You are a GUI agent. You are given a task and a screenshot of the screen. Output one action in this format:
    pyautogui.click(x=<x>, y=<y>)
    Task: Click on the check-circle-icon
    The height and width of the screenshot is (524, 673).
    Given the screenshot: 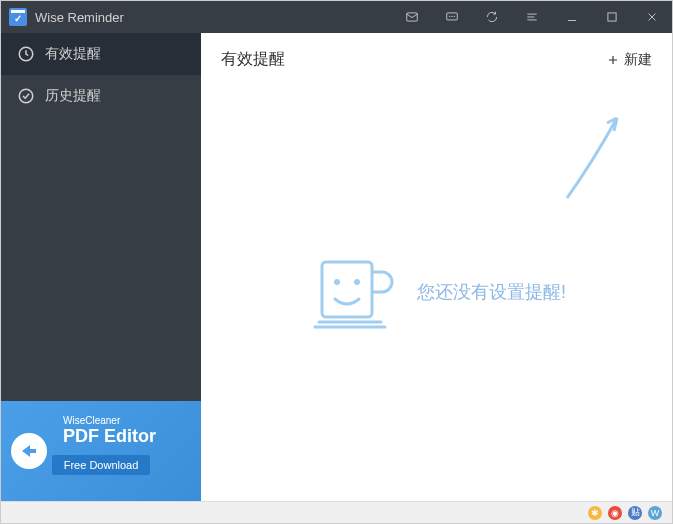 What is the action you would take?
    pyautogui.click(x=26, y=96)
    